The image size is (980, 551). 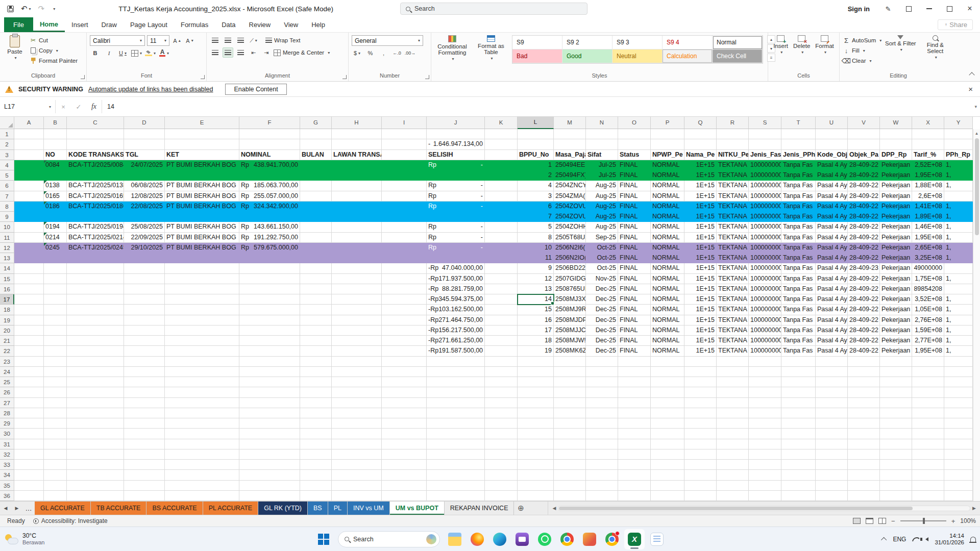 I want to click on alignment-dialog-launcher-icon, so click(x=345, y=77).